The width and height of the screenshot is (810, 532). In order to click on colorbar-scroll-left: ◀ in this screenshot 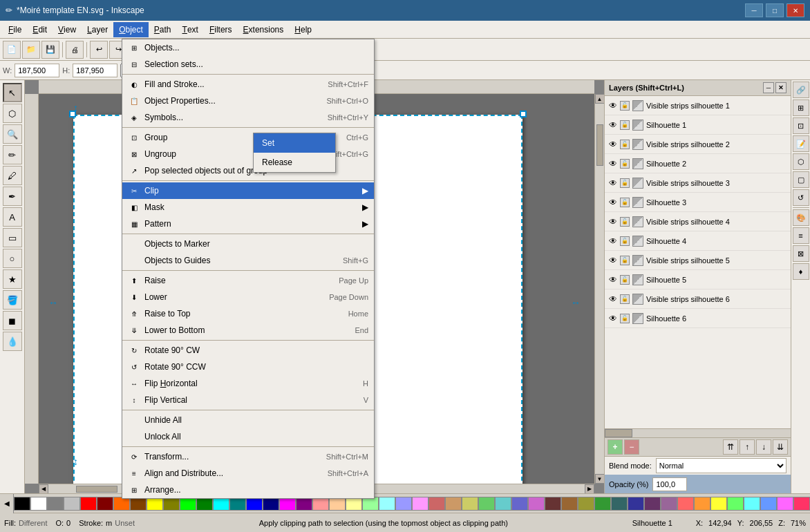, I will do `click(7, 504)`.